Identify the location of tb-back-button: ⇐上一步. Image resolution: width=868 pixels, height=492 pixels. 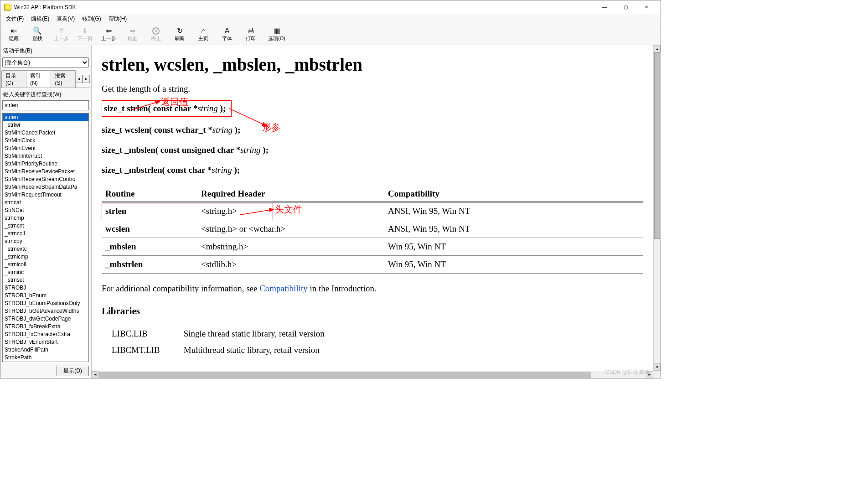
(108, 35).